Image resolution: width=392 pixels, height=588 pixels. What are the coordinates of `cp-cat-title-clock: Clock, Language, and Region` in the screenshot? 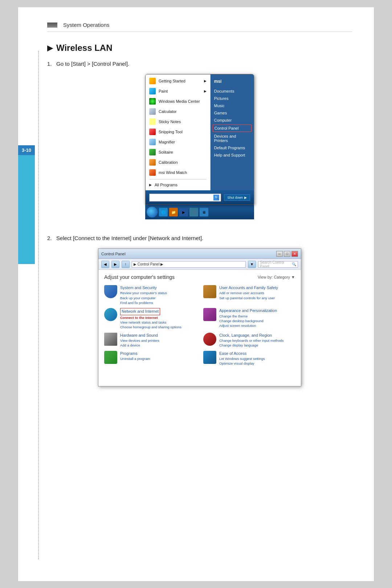 It's located at (251, 336).